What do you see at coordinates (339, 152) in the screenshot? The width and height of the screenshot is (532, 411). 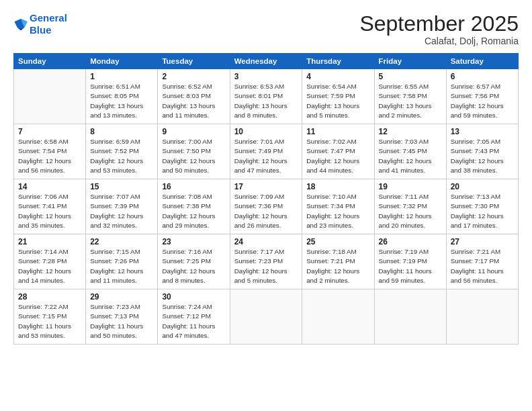 I see `calendar-cell: 11Sunrise: 7:02 AM Sunset: 7:47 PM Dayli…` at bounding box center [339, 152].